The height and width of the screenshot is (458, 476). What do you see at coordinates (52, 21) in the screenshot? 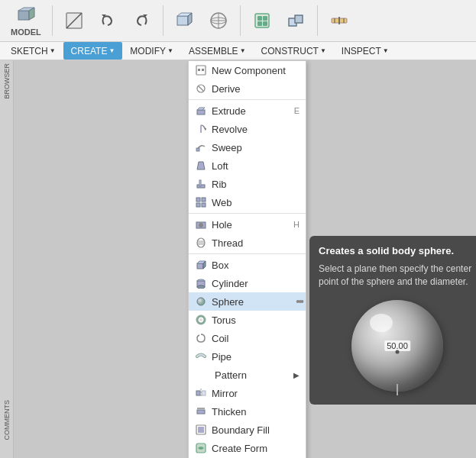
I see `divider` at bounding box center [52, 21].